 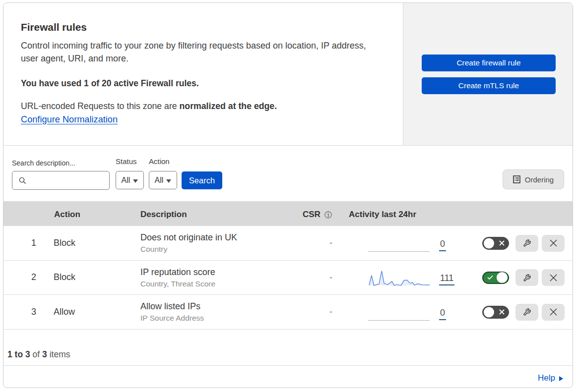 What do you see at coordinates (288, 243) in the screenshot?
I see `table-row: 1 Block Does not originate in UK Country…` at bounding box center [288, 243].